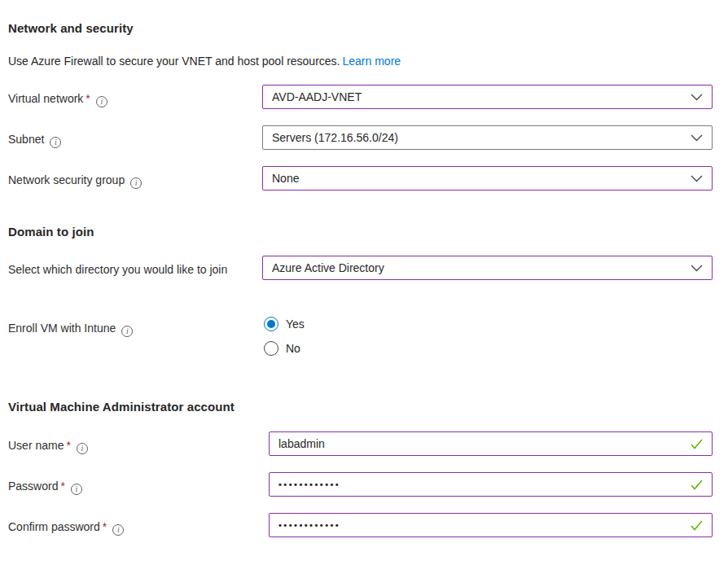 This screenshot has height=565, width=728. Describe the element at coordinates (271, 348) in the screenshot. I see `radio-unselected-icon` at that location.